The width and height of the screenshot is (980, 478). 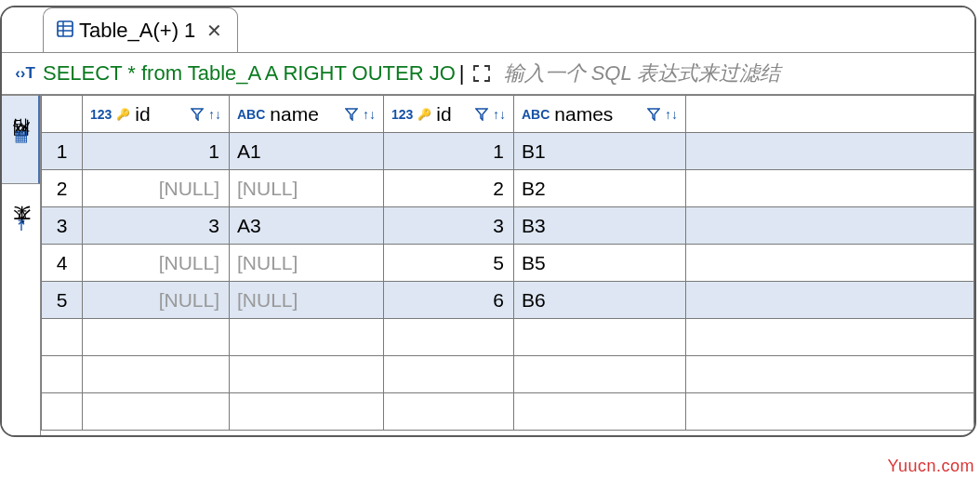 I want to click on table-row: 33A33B3, so click(x=508, y=226).